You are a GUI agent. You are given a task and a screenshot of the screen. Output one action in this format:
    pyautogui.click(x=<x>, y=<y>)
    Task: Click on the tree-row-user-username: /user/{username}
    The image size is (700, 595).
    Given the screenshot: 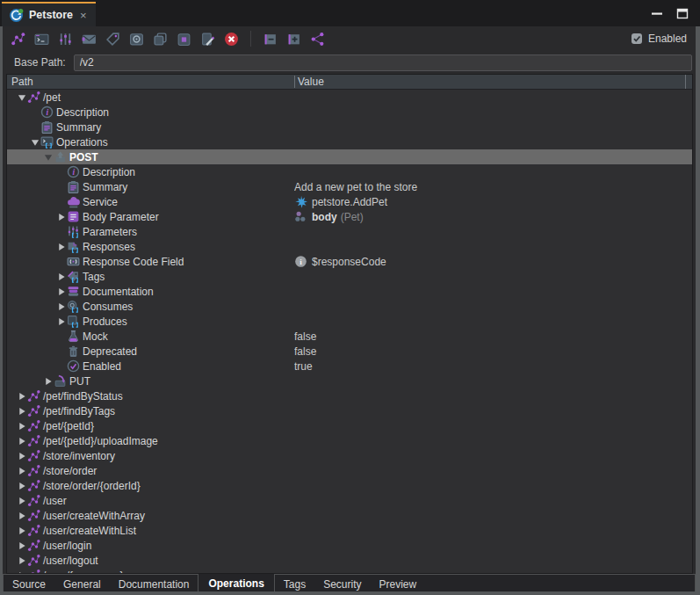 What is the action you would take?
    pyautogui.click(x=350, y=570)
    